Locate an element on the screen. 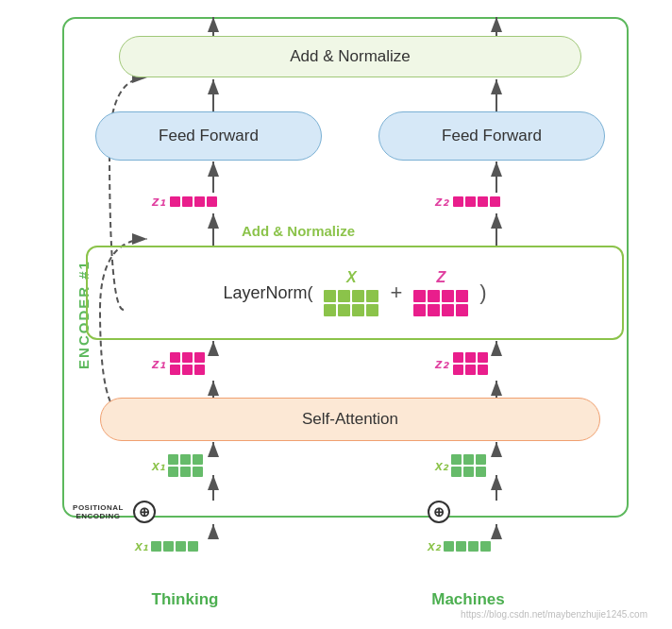  x1-sa-grid is located at coordinates (185, 466).